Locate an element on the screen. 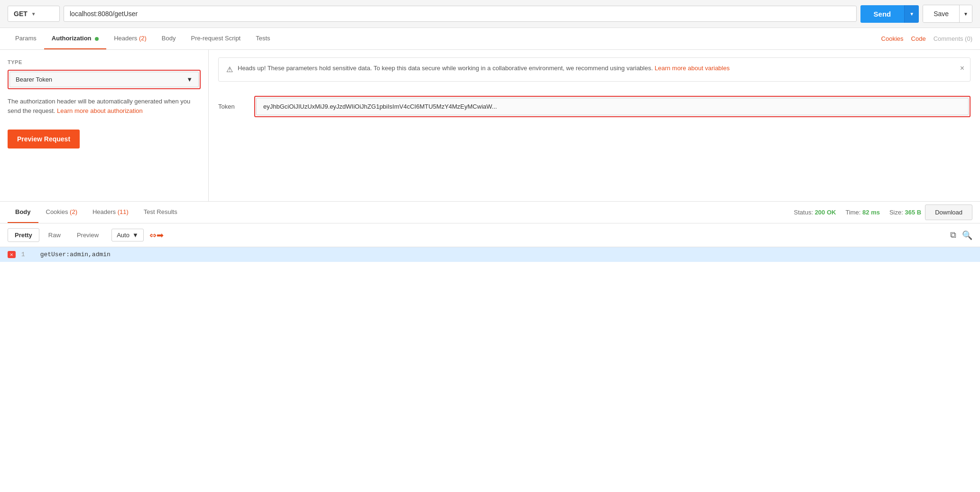 This screenshot has width=980, height=492. code-line-1: ✕ 1 getUser:admin,admin is located at coordinates (490, 254).